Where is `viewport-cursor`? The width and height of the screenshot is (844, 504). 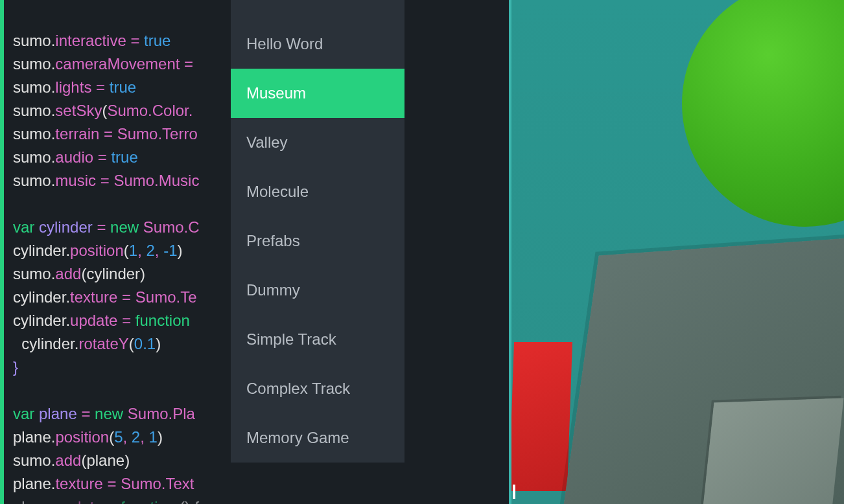 viewport-cursor is located at coordinates (514, 492).